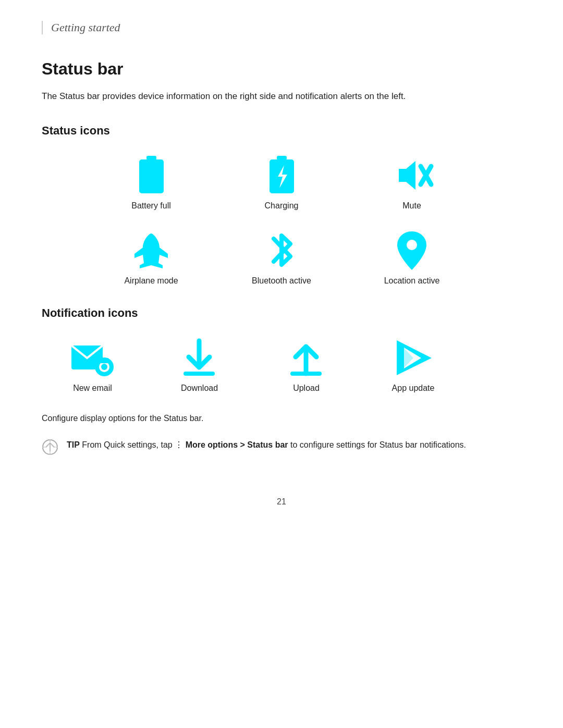 The image size is (563, 728). What do you see at coordinates (151, 281) in the screenshot?
I see `airplane-label: Airplane mode` at bounding box center [151, 281].